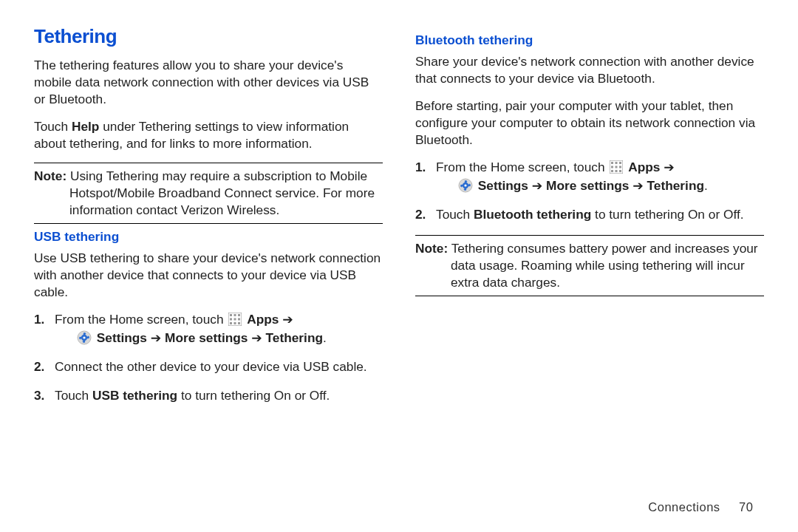  I want to click on step-text: Connect the other device to your device …, so click(211, 366).